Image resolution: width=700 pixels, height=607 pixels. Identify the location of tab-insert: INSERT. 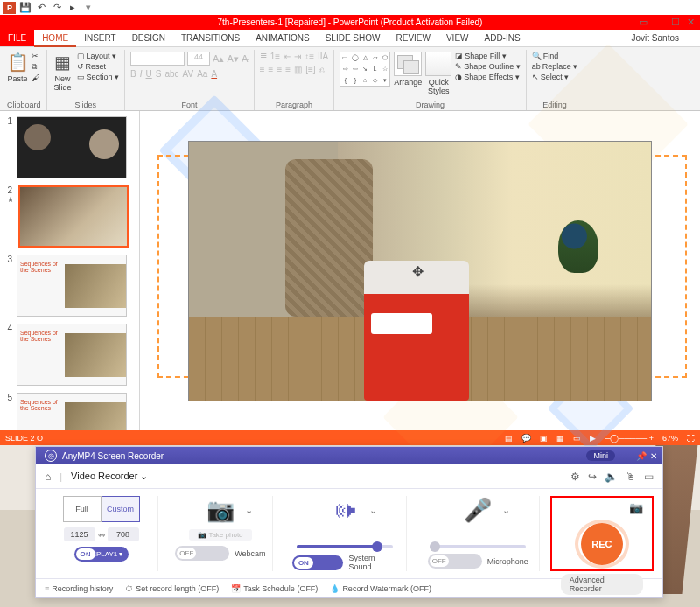
(100, 38).